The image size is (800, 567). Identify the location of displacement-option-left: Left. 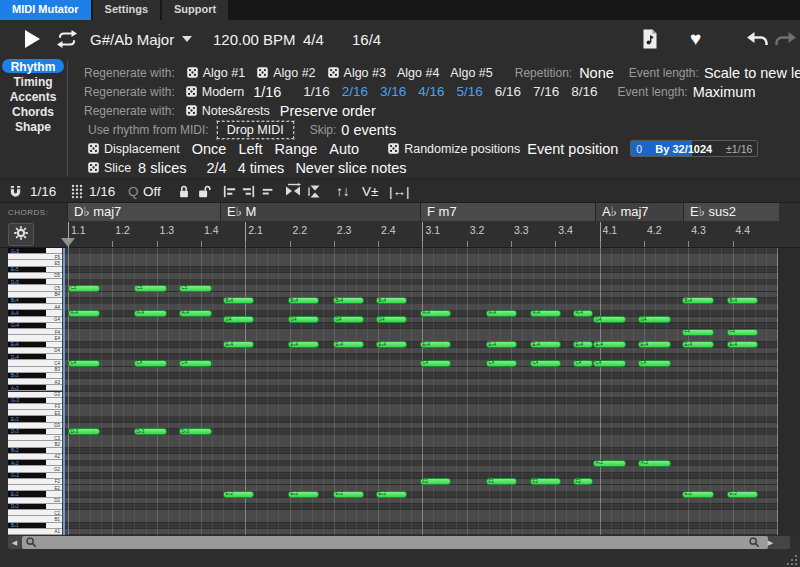
(250, 149).